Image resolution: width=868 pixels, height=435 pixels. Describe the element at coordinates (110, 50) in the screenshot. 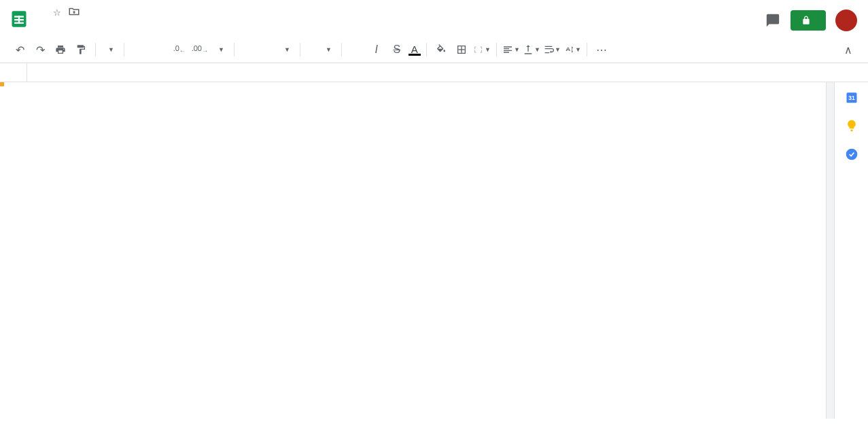

I see `zoom-select: ▼` at that location.